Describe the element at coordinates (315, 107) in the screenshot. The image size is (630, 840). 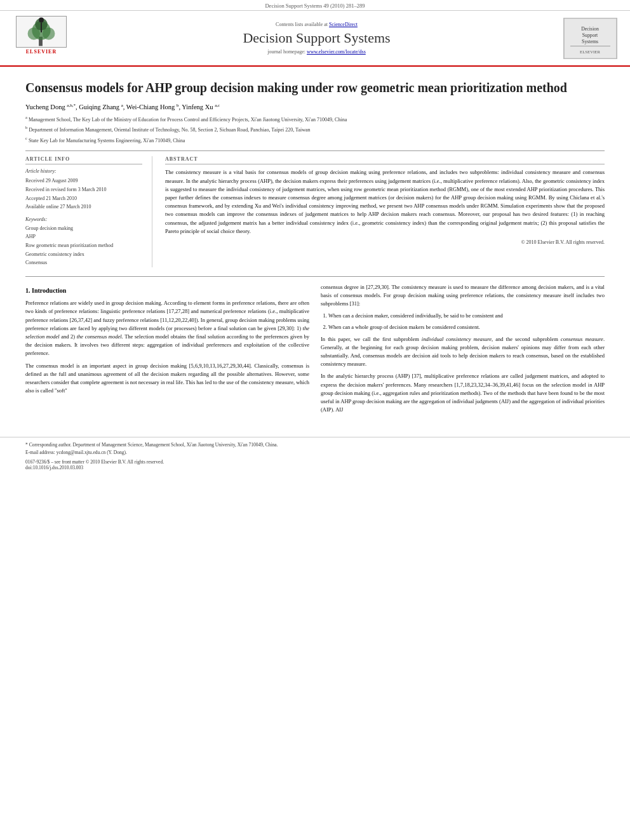
I see `authors-line: Yucheng Dong a,b,*, Guiqing Zhang a, Wei…` at that location.